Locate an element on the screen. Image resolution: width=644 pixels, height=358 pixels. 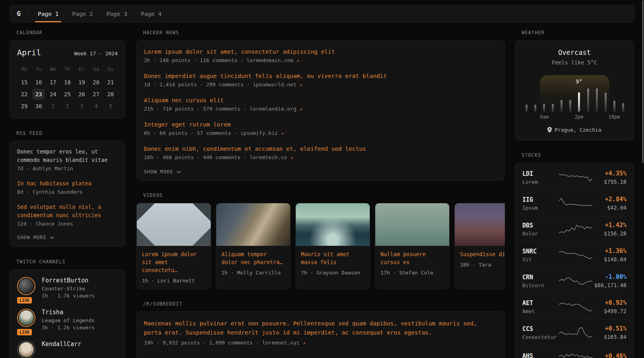
rss-item-meta: 8d · Cynthia Saunders is located at coordinates (68, 192).